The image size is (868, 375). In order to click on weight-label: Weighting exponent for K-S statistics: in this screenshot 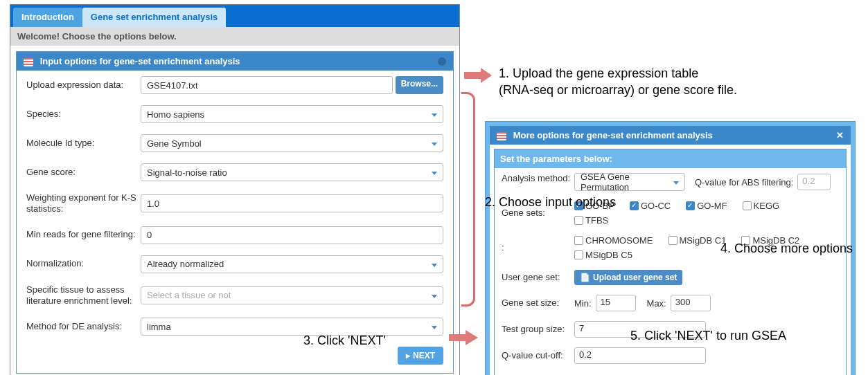, I will do `click(83, 203)`.